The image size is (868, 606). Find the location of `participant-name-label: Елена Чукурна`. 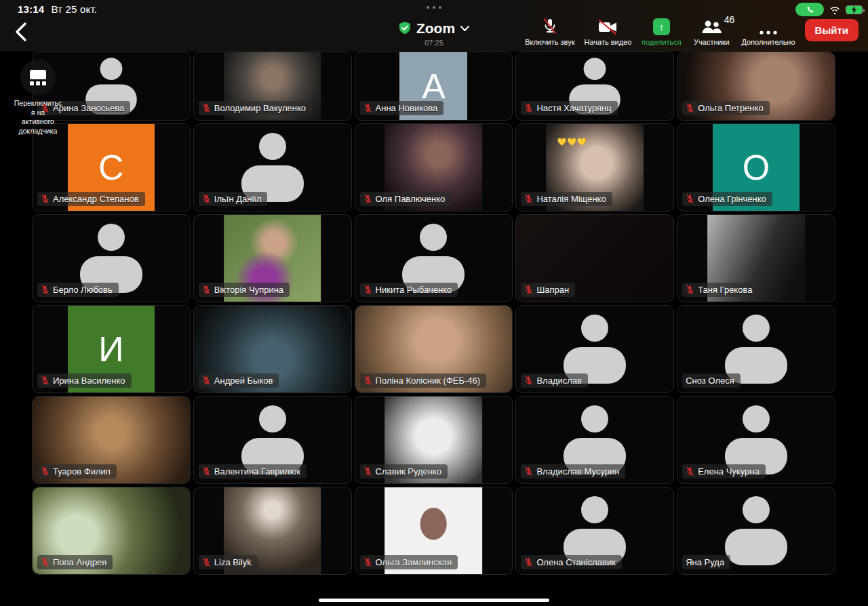

participant-name-label: Елена Чукурна is located at coordinates (724, 472).